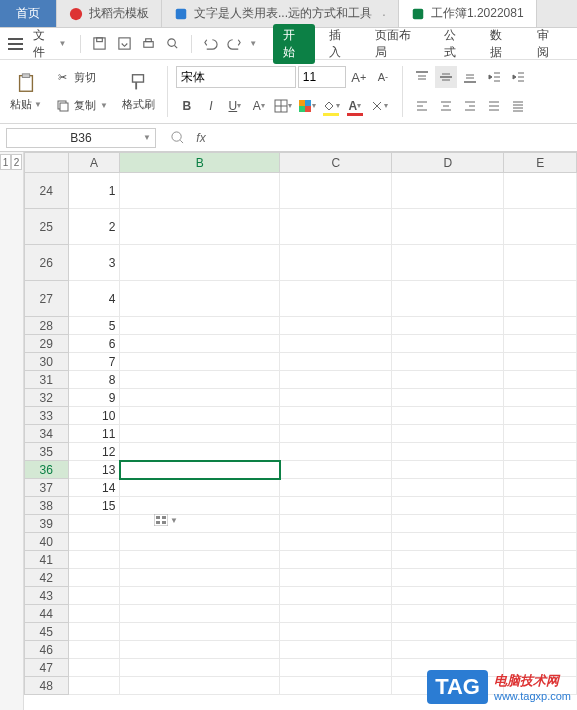  Describe the element at coordinates (94, 506) in the screenshot. I see `cell: 15` at that location.